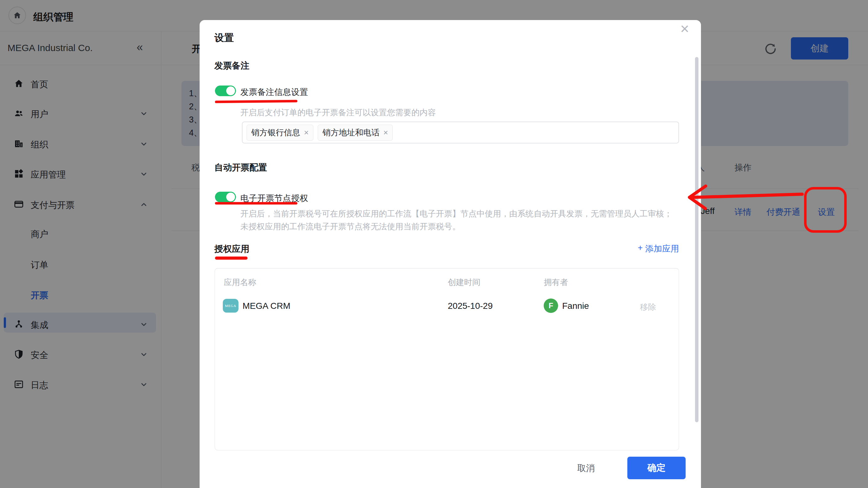 The height and width of the screenshot is (488, 868). Describe the element at coordinates (662, 249) in the screenshot. I see `add-app-label: 添加应用` at that location.